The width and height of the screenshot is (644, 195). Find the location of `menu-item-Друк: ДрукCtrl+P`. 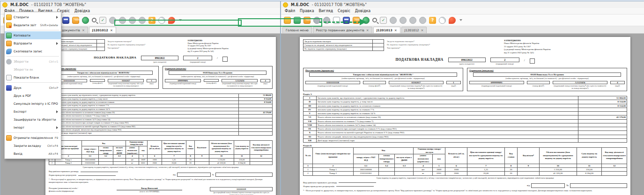

menu-item-Друк: ДрукCtrl+P is located at coordinates (33, 88).